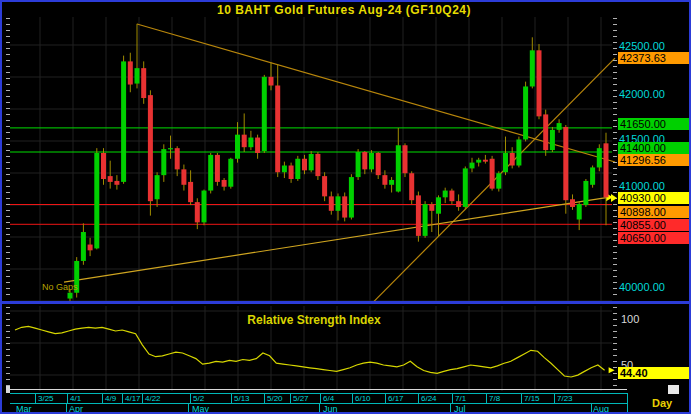 This screenshot has height=414, width=691. I want to click on date-tick-label: 7/23, so click(565, 399).